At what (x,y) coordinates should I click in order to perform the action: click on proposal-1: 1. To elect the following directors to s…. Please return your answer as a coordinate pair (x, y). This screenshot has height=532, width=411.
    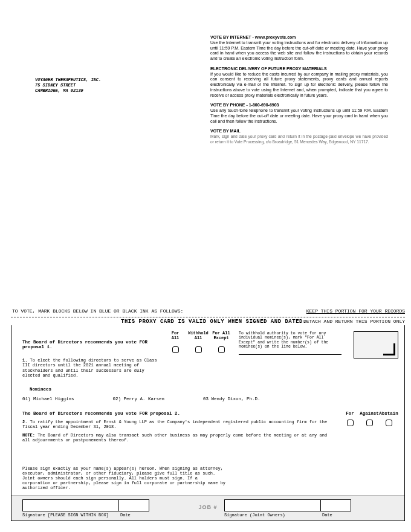
    Looking at the image, I should click on (92, 368).